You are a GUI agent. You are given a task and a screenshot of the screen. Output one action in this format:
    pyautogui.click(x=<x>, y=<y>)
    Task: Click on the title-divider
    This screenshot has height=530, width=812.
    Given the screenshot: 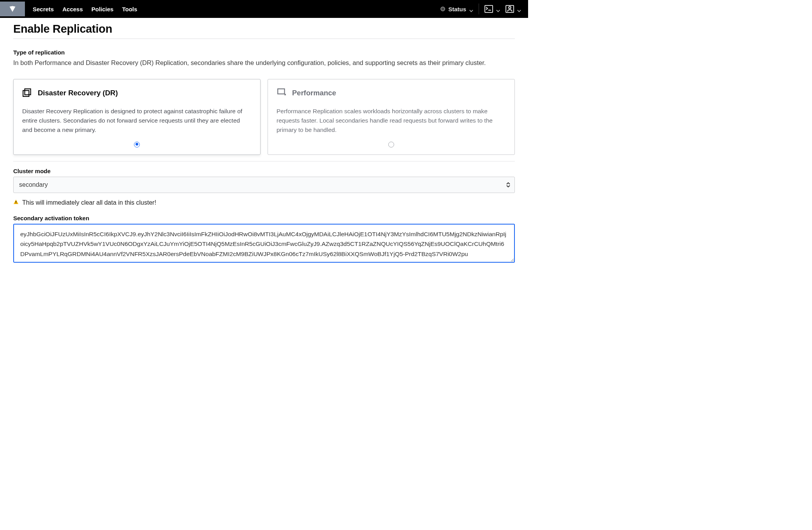 What is the action you would take?
    pyautogui.click(x=264, y=39)
    